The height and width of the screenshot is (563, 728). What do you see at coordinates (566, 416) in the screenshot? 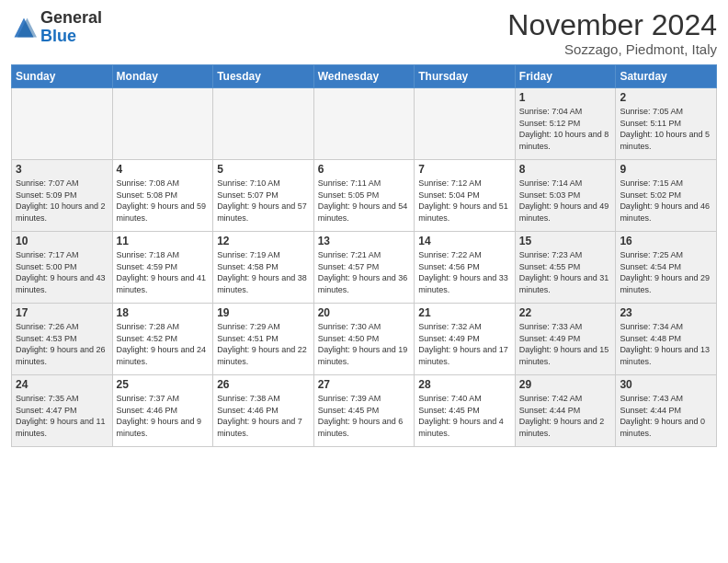
I see `day-info: Sunrise: 7:42 AM Sunset: 4:44 PM Dayligh…` at bounding box center [566, 416].